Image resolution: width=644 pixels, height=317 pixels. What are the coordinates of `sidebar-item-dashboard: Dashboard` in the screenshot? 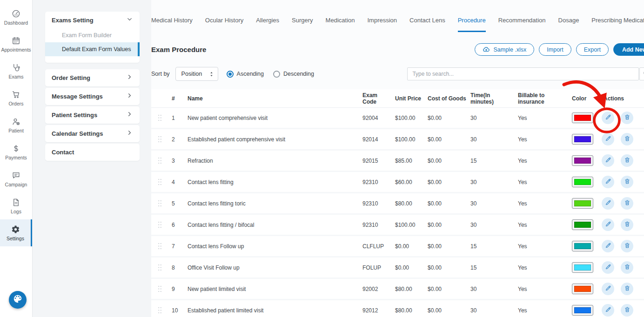 It's located at (16, 17).